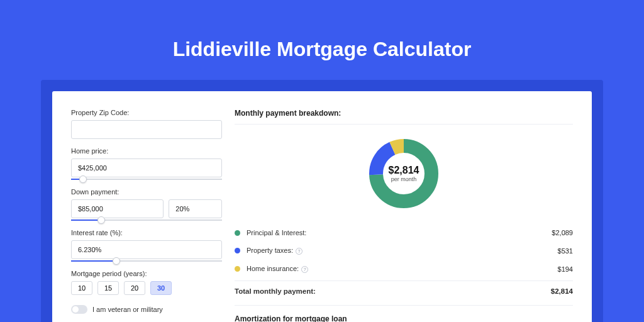 The image size is (644, 322). I want to click on legend: Principal & Interest:$2,089Property taxe…, so click(404, 251).